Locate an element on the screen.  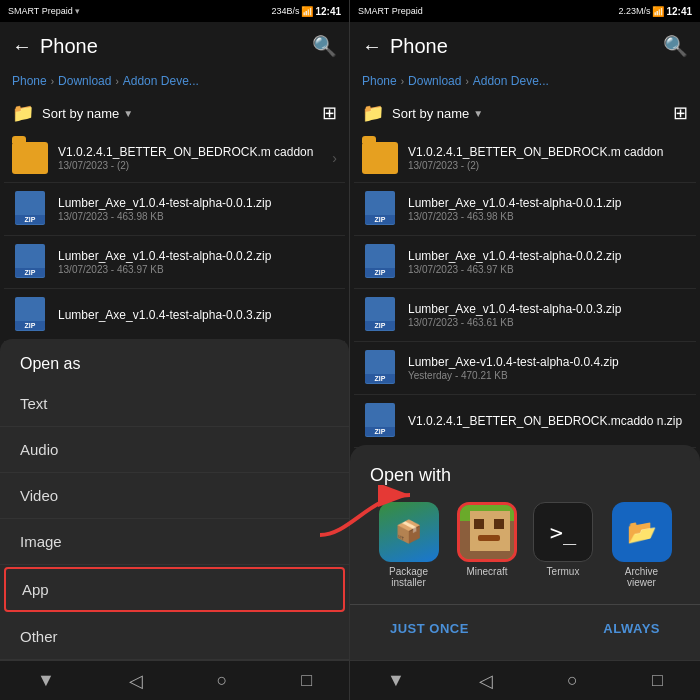
signal-icon: 📶 is located at coordinates (307, 12).